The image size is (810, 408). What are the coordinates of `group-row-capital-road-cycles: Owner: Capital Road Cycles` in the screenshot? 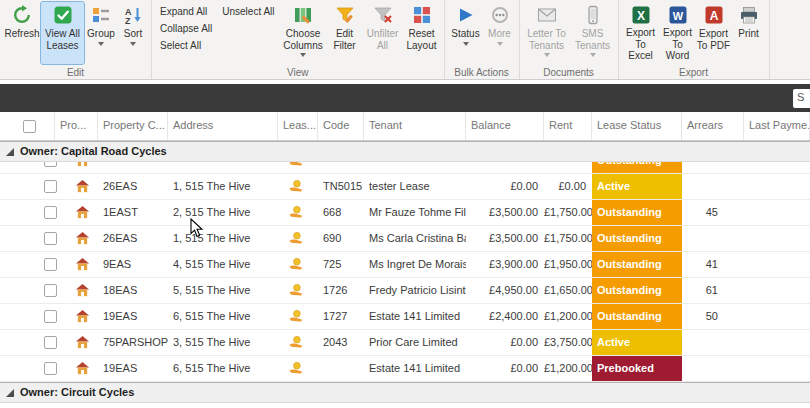 It's located at (405, 152).